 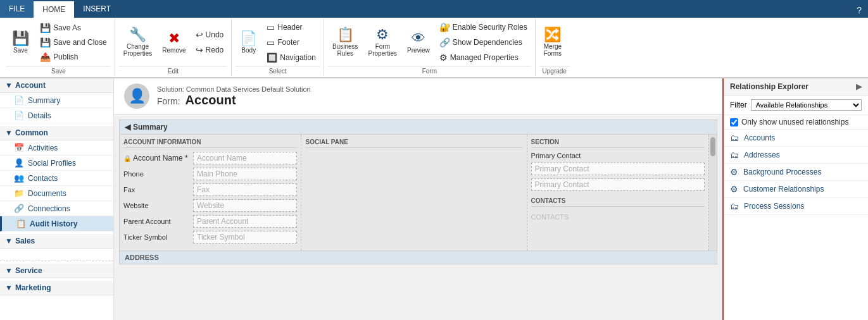 I want to click on field-input-phone: Main Phone, so click(x=245, y=174).